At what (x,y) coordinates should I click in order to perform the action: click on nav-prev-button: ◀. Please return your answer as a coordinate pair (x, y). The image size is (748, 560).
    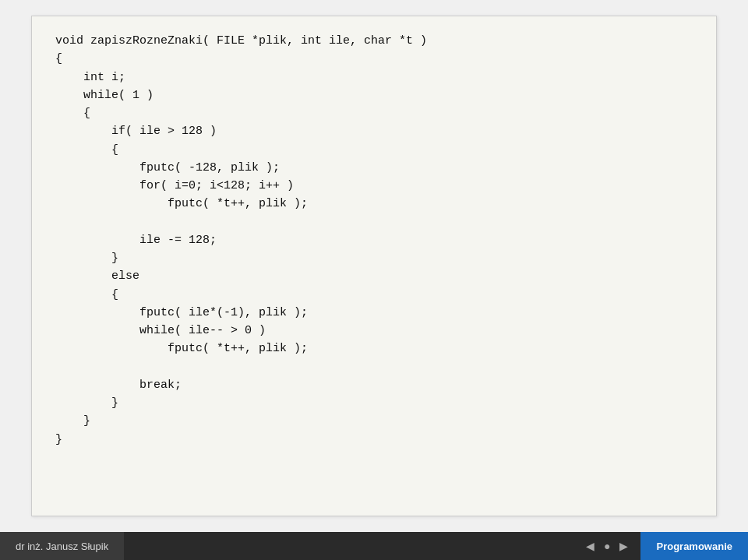
    Looking at the image, I should click on (591, 546).